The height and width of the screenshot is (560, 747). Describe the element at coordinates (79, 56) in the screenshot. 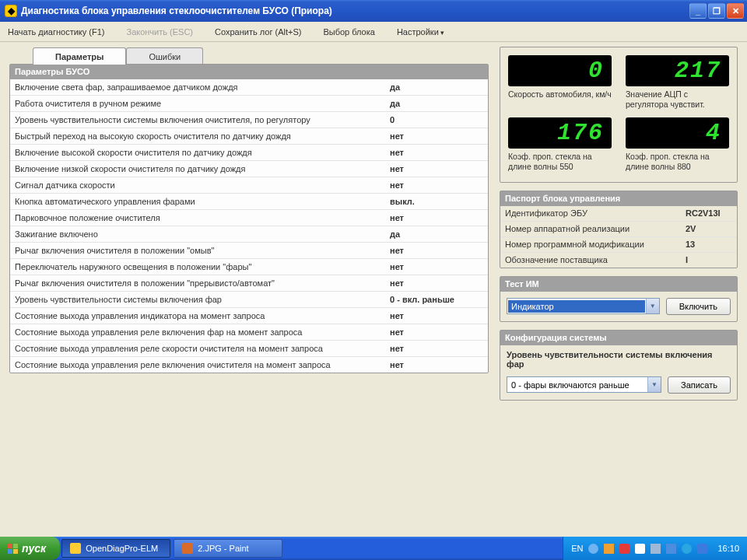

I see `tab-params: Параметры` at that location.